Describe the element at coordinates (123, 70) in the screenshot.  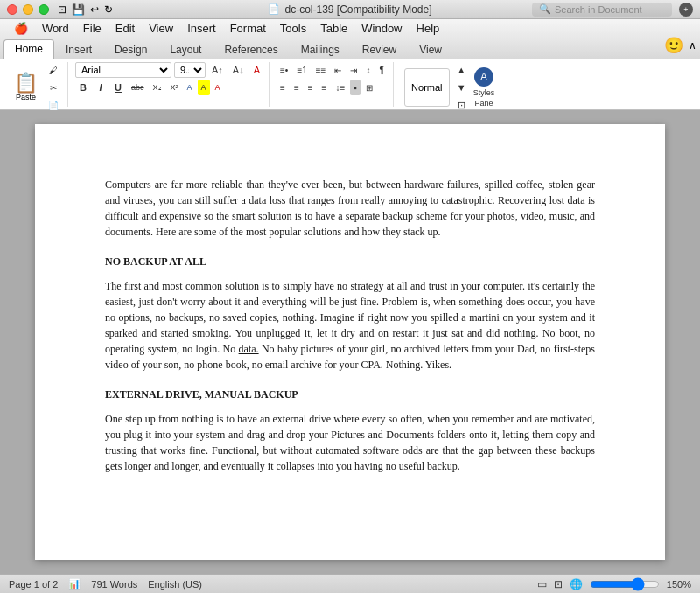
I see `font-family-select: Arial` at that location.